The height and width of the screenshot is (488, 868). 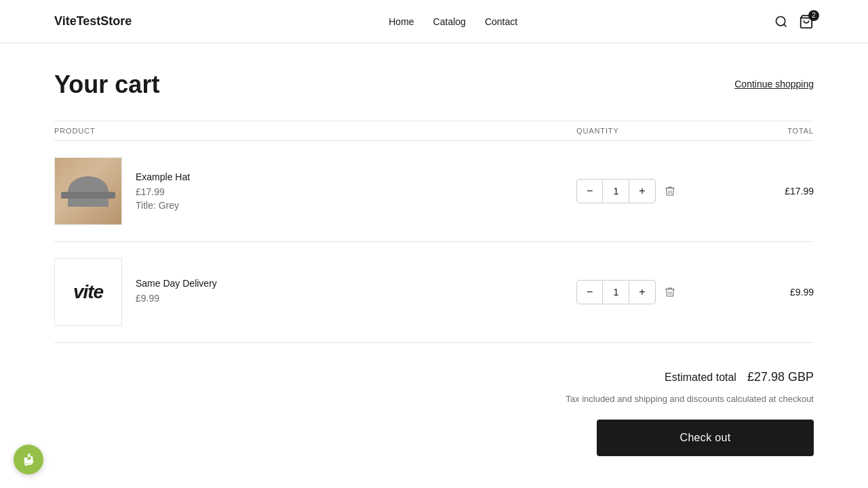 I want to click on quantity-value-1: 1, so click(x=616, y=191).